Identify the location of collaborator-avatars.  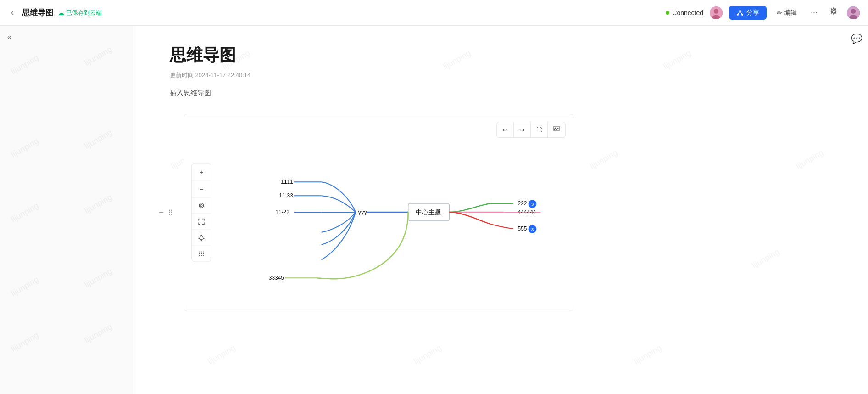
(716, 13).